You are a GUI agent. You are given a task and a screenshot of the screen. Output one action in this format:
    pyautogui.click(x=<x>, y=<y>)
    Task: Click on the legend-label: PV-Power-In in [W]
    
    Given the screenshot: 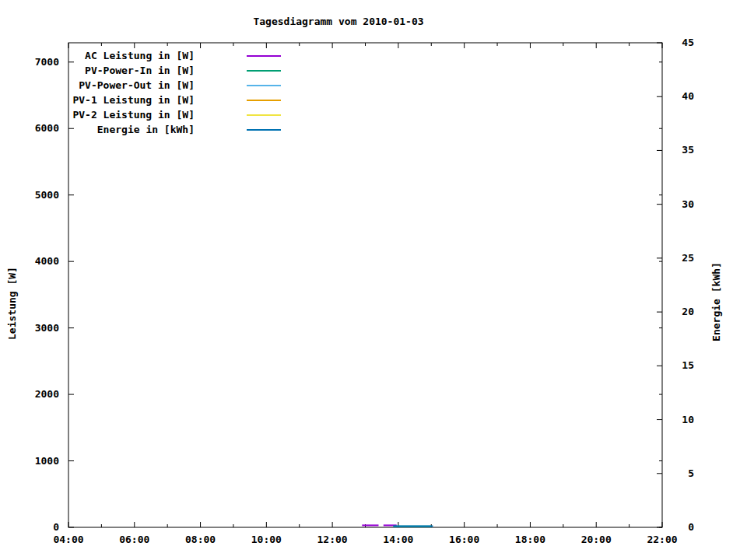 What is the action you would take?
    pyautogui.click(x=140, y=70)
    